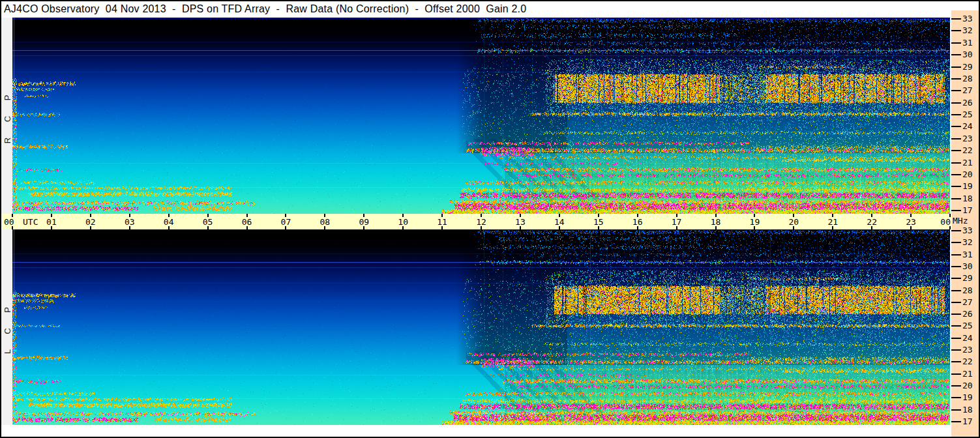  I want to click on hour-label: 12, so click(481, 222).